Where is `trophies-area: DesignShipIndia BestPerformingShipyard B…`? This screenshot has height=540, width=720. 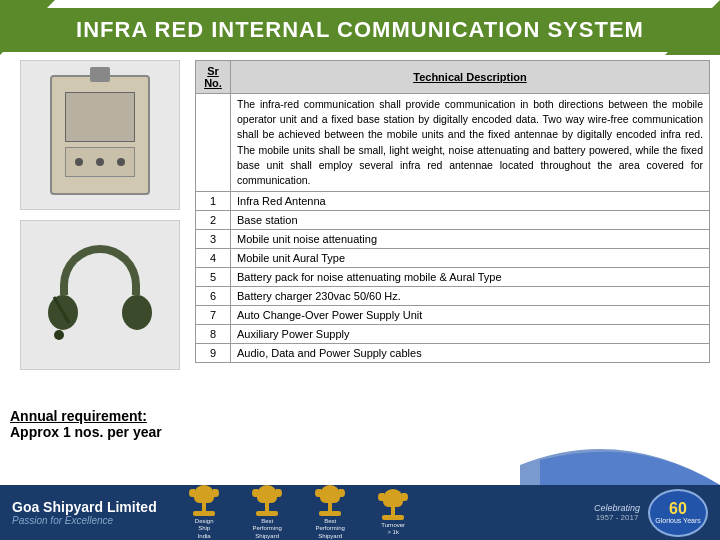
trophies-area: DesignShipIndia BestPerformingShipyard B… is located at coordinates (386, 512).